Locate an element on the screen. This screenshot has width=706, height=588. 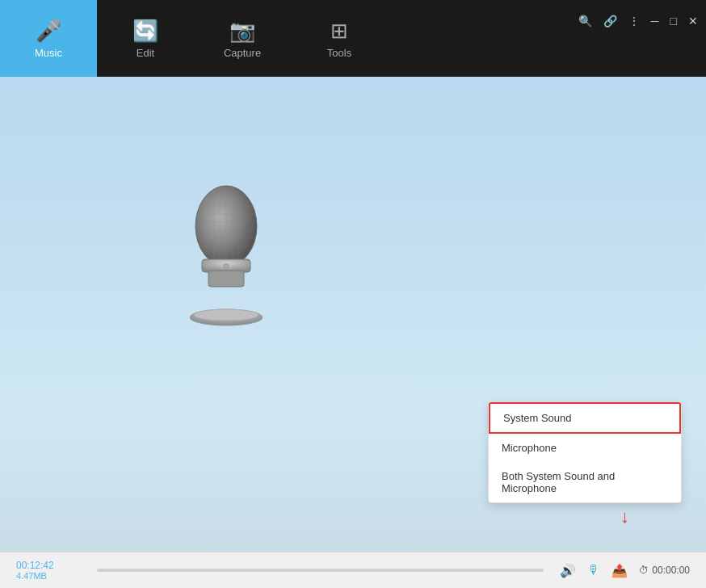
export-icon: 📤 is located at coordinates (620, 570).